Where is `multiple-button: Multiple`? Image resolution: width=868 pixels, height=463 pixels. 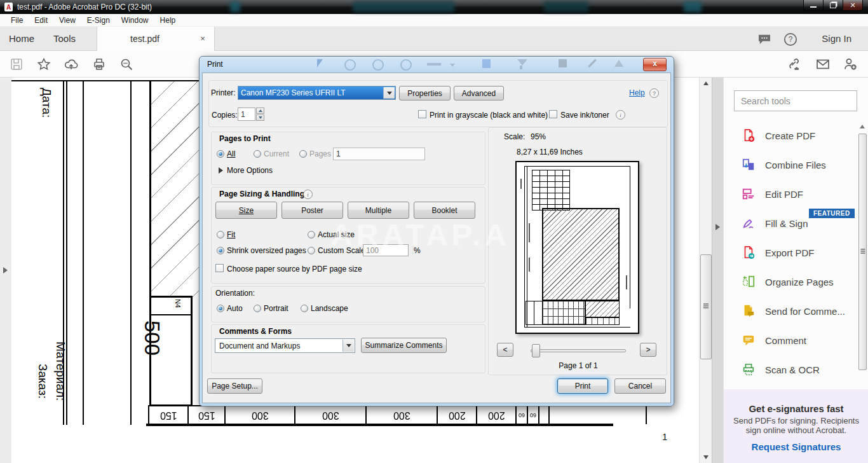 multiple-button: Multiple is located at coordinates (379, 210).